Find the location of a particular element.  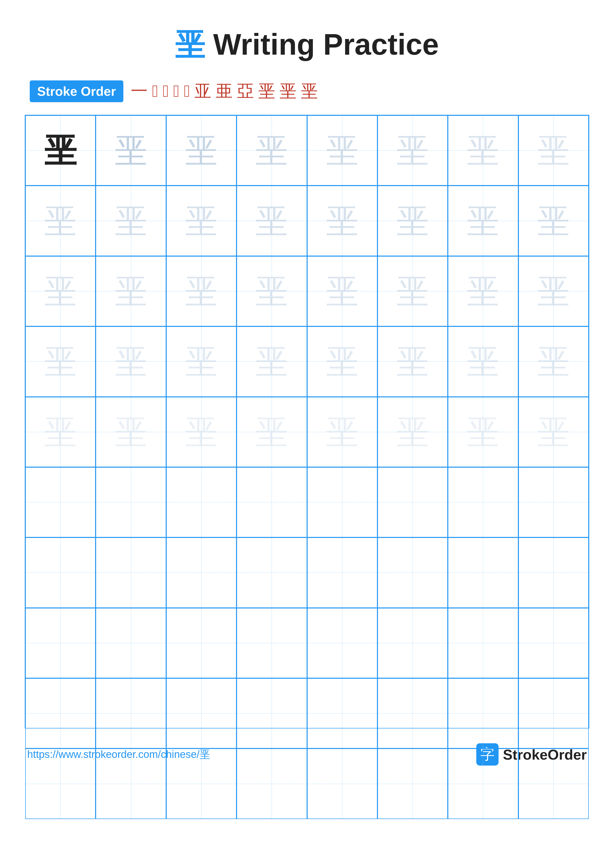

grid-cell-r3c8: 垩 is located at coordinates (553, 291).